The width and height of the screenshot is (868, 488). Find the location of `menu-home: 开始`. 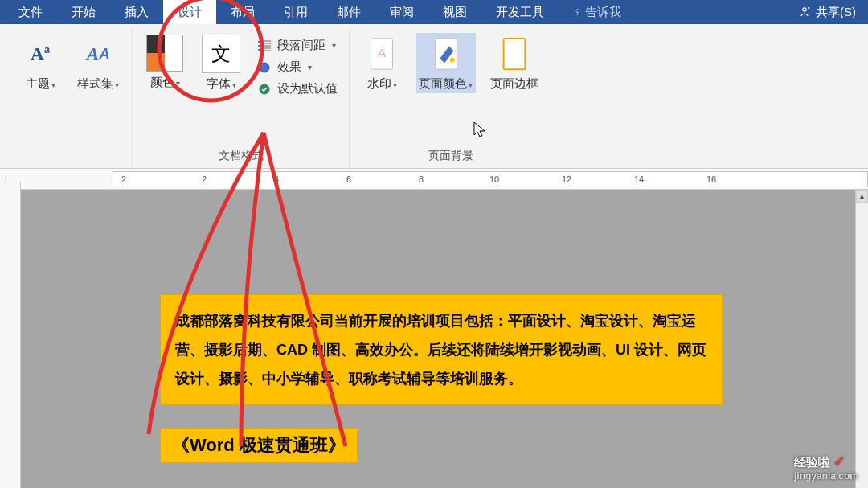

menu-home: 开始 is located at coordinates (84, 12).